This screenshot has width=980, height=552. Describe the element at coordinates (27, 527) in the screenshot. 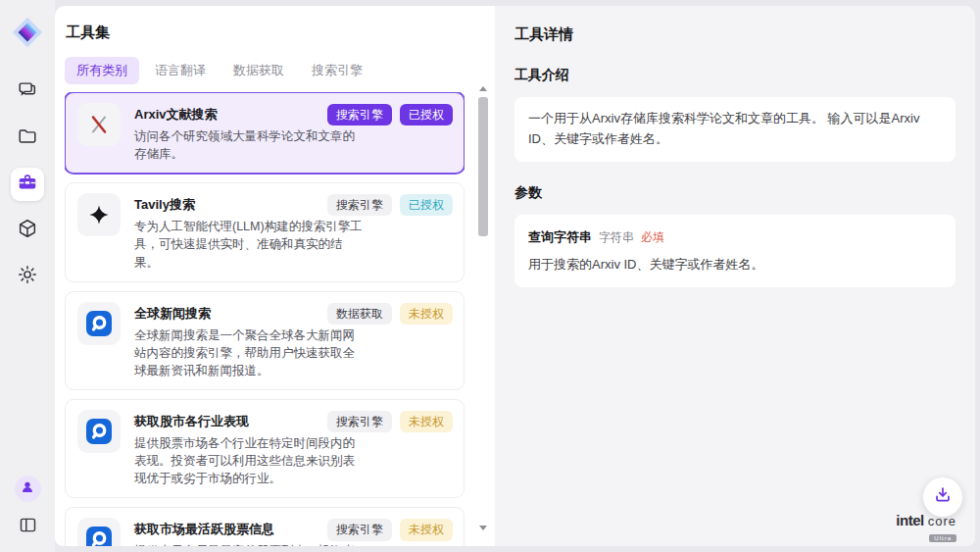

I see `collapse-sidebar-button` at that location.